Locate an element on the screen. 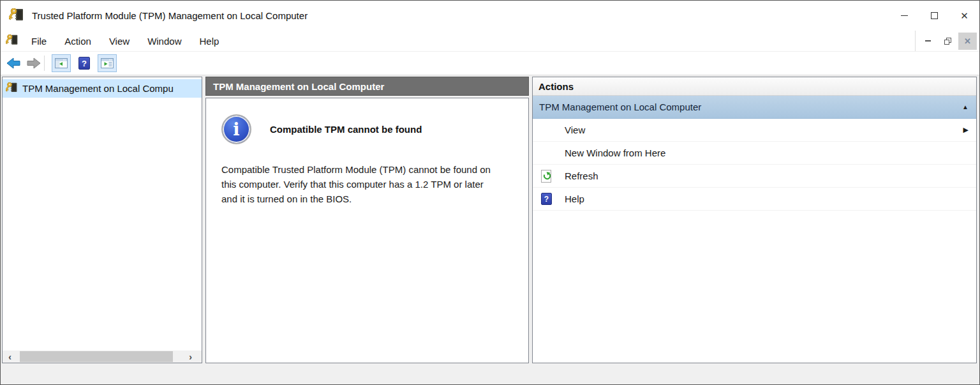 The image size is (980, 385). menu-action: Action is located at coordinates (78, 41).